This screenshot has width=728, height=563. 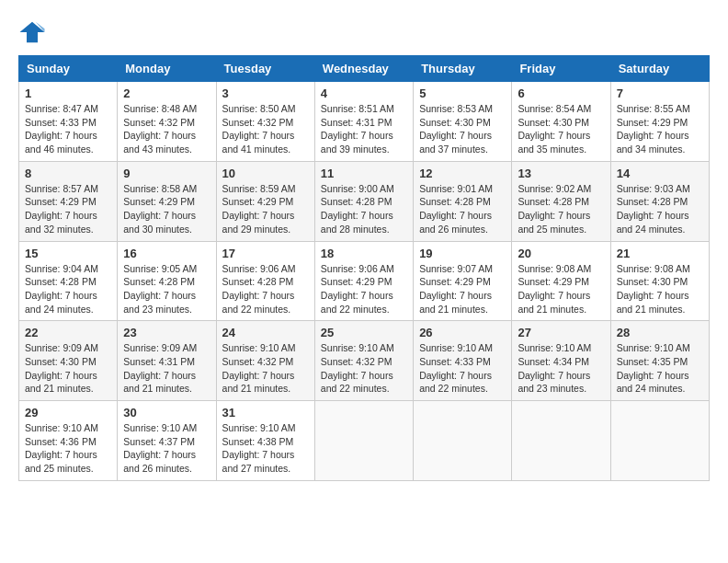 What do you see at coordinates (561, 333) in the screenshot?
I see `day-number: 27` at bounding box center [561, 333].